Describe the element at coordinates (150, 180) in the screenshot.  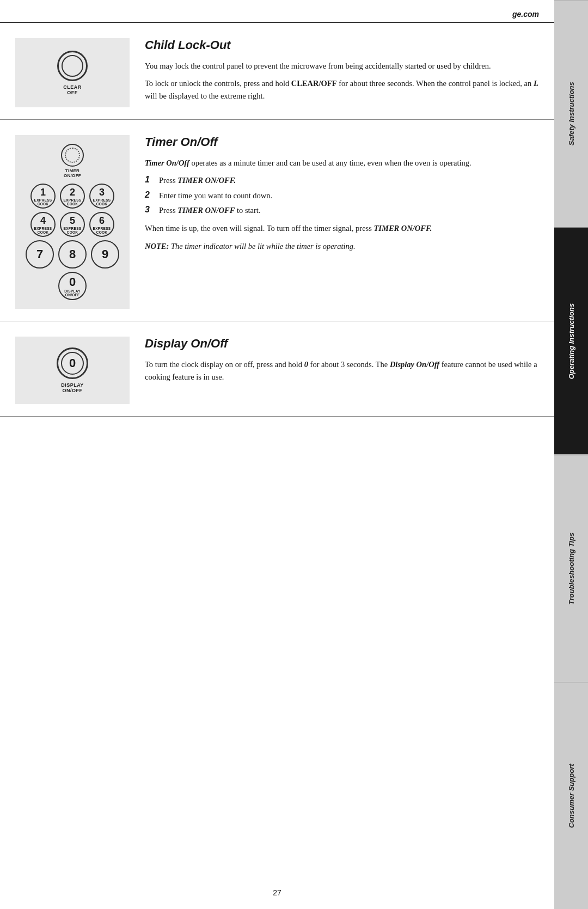
I see `step-1-num: 1` at that location.